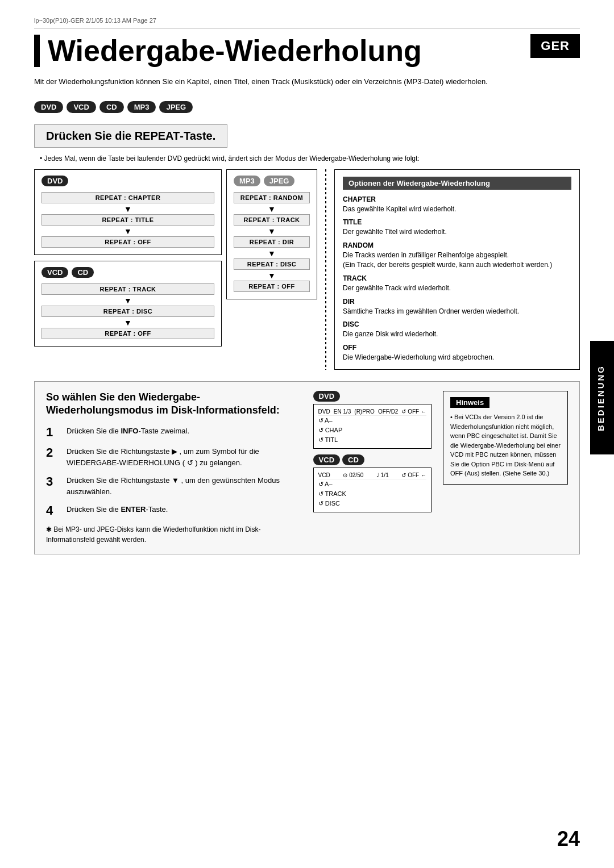  I want to click on disk-info-col: DVD DVDEN 1/3(R)PROOFF/D2↺ OFF ← ↺ A– ↺ …, so click(372, 452).